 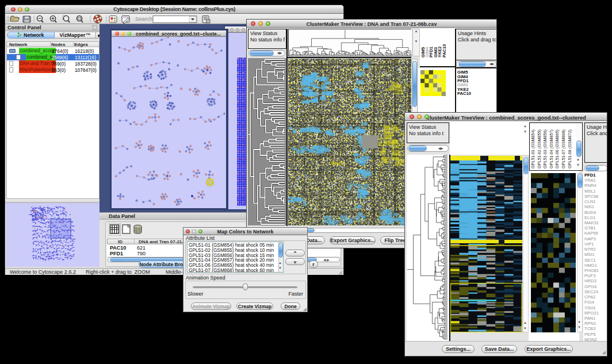 What do you see at coordinates (540, 149) in the screenshot?
I see `svg-text: GPL51-02 (GSM855)` at bounding box center [540, 149].